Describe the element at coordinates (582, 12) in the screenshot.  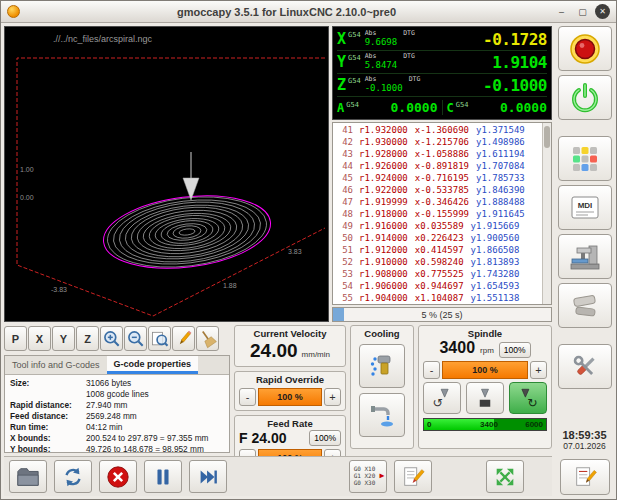
I see `maximize-button: ▢` at that location.